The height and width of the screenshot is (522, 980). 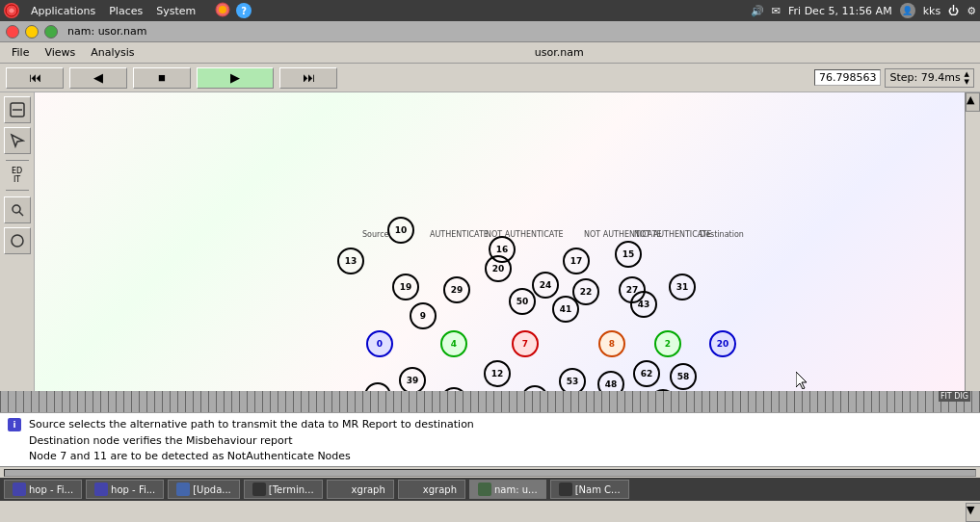 I want to click on taskbar-btn-6: nam: u..., so click(x=508, y=489).